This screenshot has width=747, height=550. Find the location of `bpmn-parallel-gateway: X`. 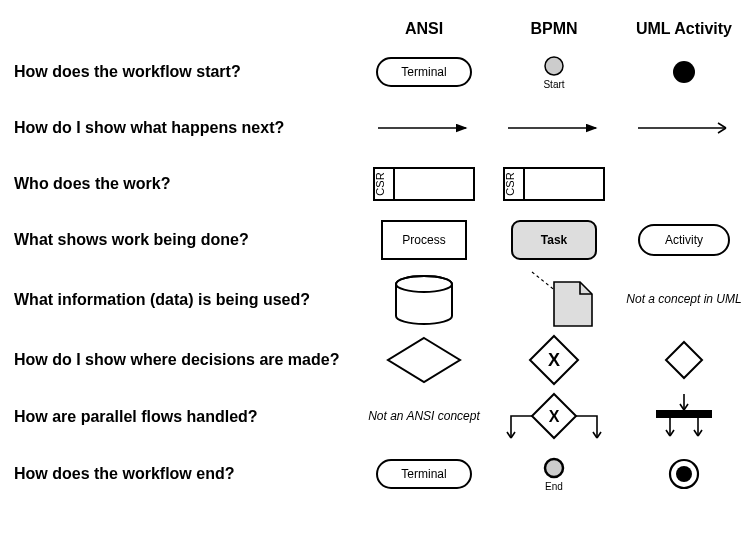

bpmn-parallel-gateway: X is located at coordinates (554, 417).